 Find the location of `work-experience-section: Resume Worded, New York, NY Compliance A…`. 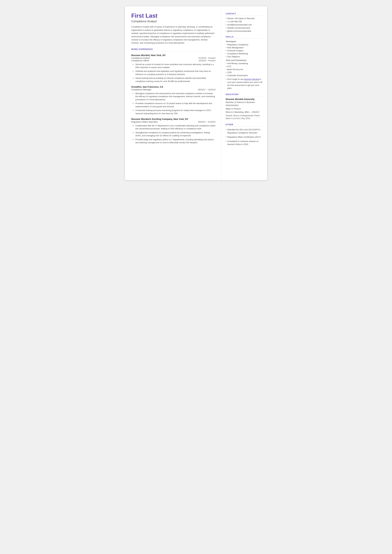

work-experience-section: Resume Worded, New York, NY Compliance A… is located at coordinates (173, 99).